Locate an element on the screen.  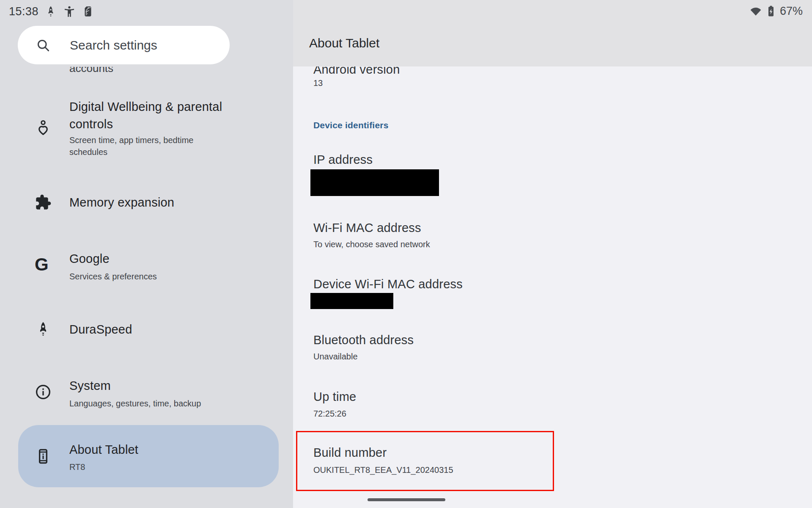
device-identifiers-section-label: Device identifiers is located at coordinates (351, 125).